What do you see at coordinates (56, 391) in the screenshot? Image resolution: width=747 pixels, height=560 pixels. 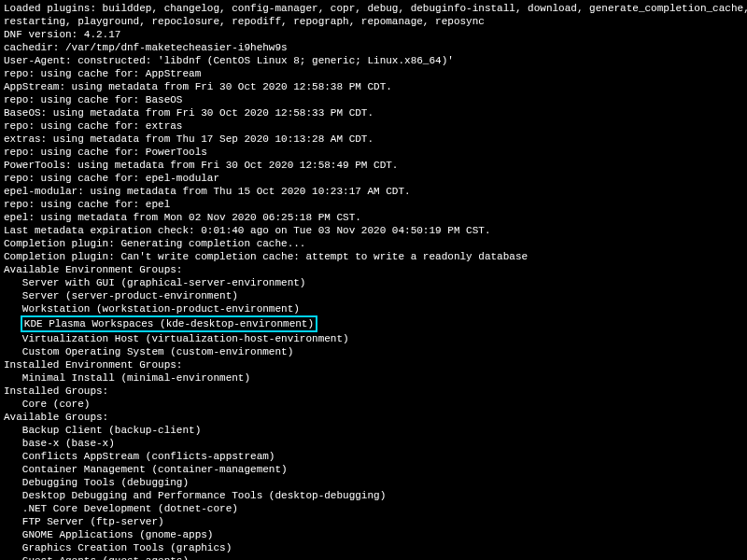 I see `line-text: Installed Groups:` at bounding box center [56, 391].